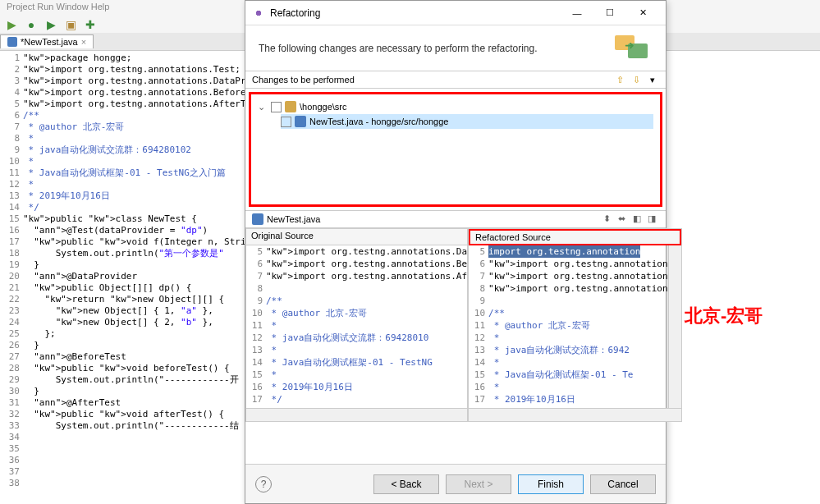 Image resolution: width=820 pixels, height=504 pixels. I want to click on dialog-header: The following changes are necessary to p…, so click(456, 48).